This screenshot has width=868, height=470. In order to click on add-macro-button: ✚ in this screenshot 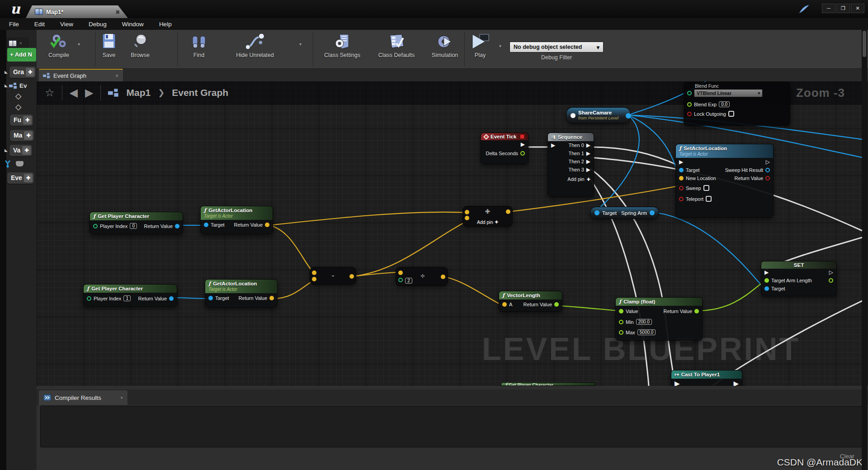, I will do `click(28, 136)`.